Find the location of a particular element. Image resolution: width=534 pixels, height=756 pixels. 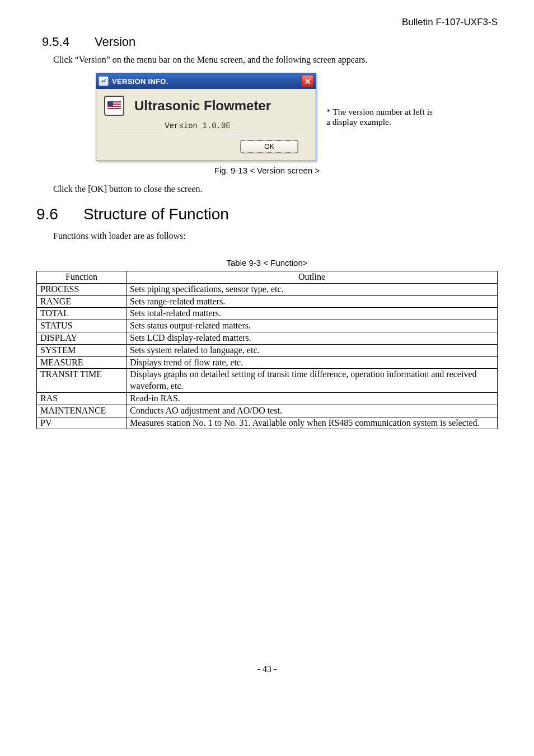

fn-name: RANGE is located at coordinates (82, 302).